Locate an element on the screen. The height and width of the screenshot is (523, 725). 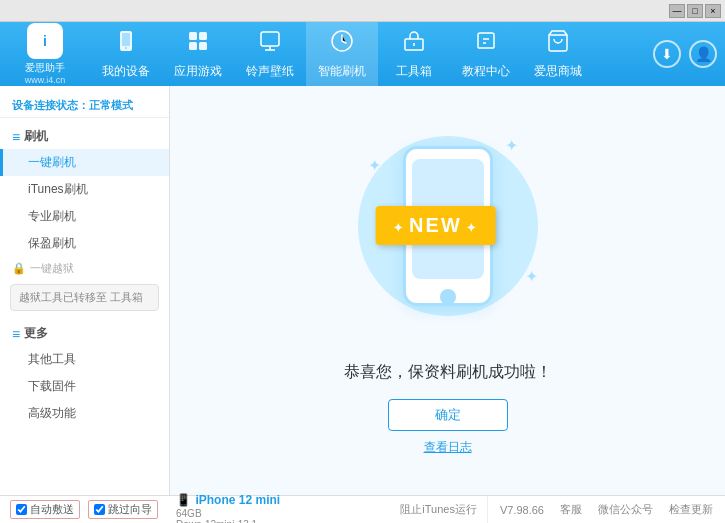
device-icon is located at coordinates (126, 44).